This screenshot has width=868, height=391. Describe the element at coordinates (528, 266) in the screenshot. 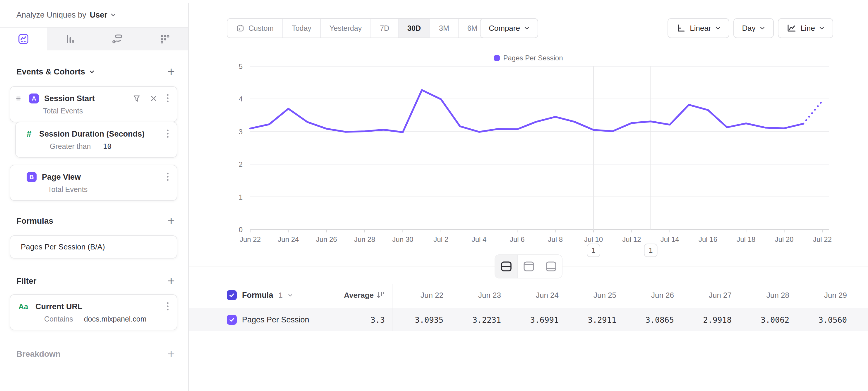

I see `chart-table-divider` at that location.